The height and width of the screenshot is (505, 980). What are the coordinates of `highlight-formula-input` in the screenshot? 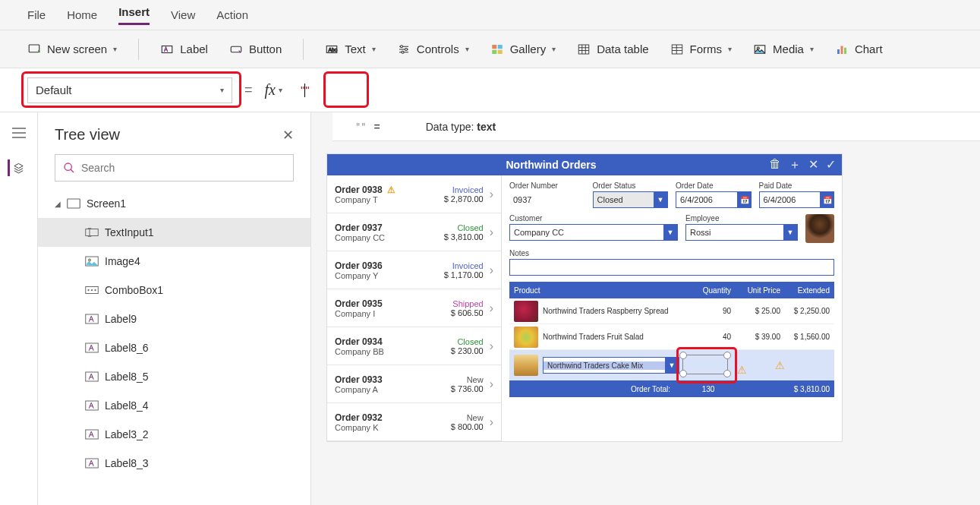 It's located at (346, 90).